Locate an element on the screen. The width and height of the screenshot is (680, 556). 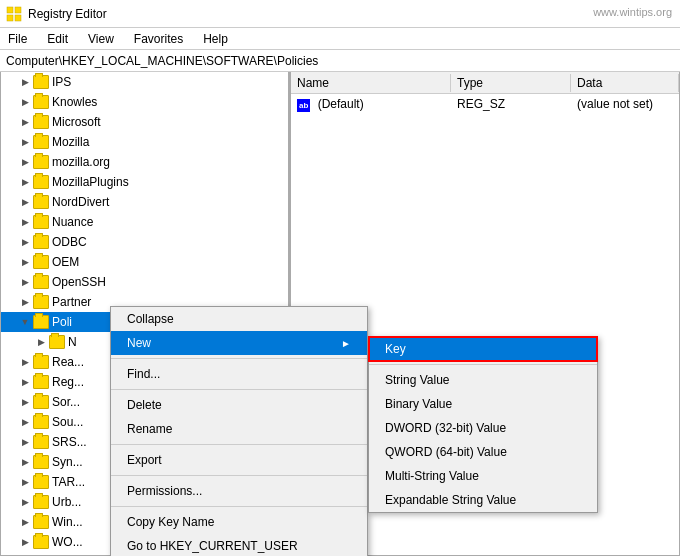
menu-favorites: Favorites is located at coordinates (158, 39).